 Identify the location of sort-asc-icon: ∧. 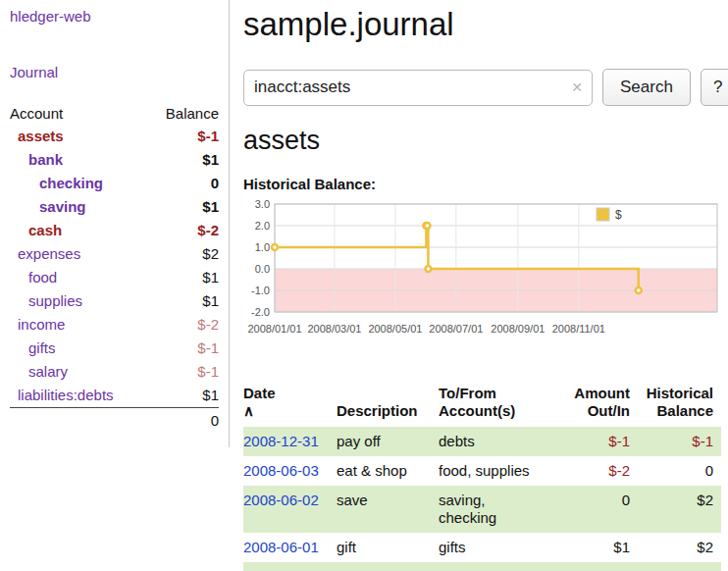
(249, 410).